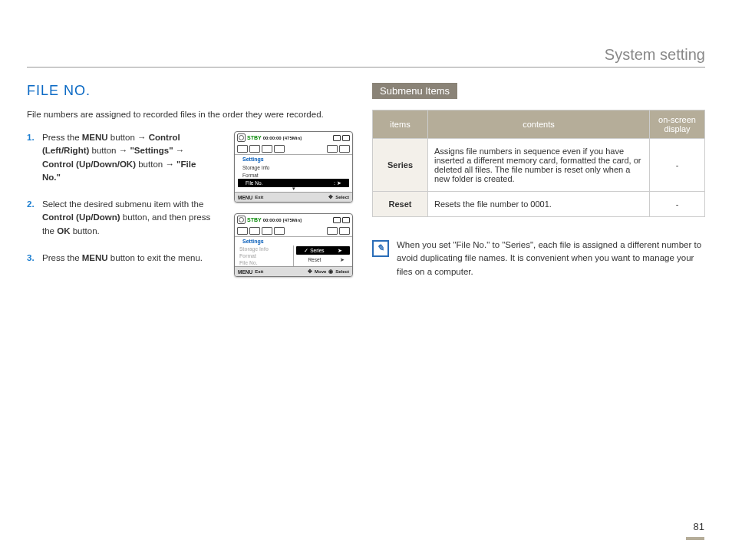  I want to click on table-row: Reset Resets the file number to 0001. -, so click(539, 204).